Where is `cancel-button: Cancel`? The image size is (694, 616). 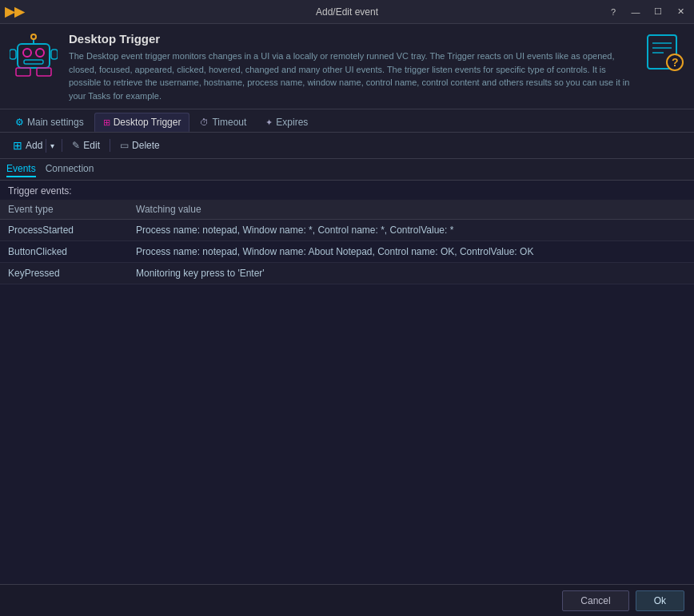 cancel-button: Cancel is located at coordinates (595, 601).